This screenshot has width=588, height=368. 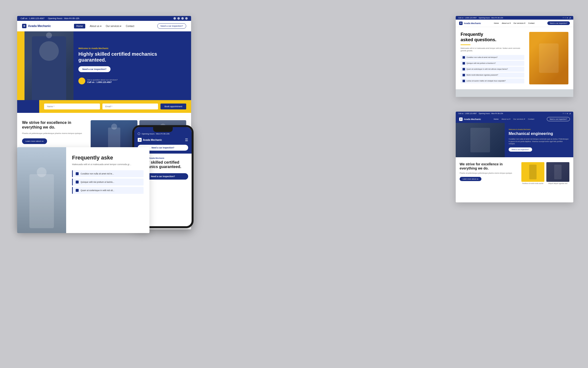 I want to click on topbar: Call us : 1.800.123.4567 Opening hours :…, so click(x=104, y=18).